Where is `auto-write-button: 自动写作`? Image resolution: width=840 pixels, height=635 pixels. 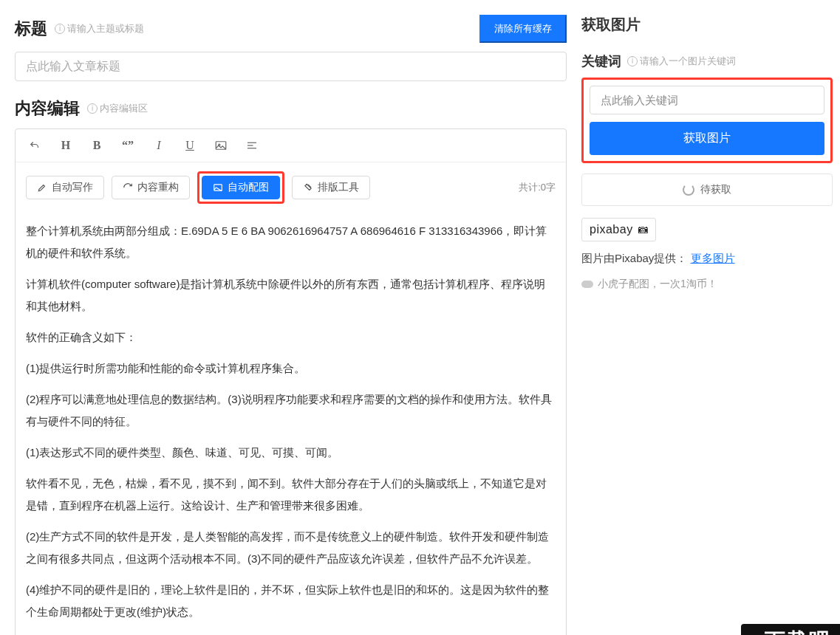 auto-write-button: 自动写作 is located at coordinates (65, 188).